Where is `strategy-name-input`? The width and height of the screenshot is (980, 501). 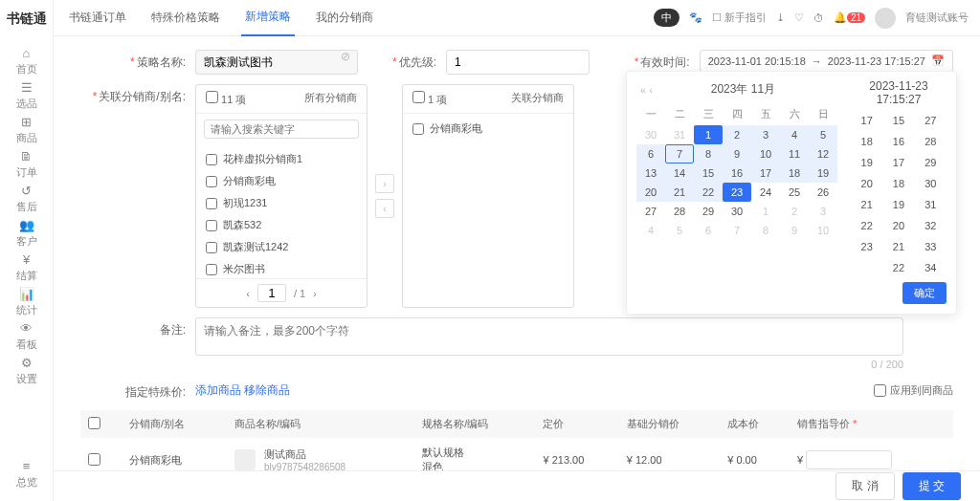 strategy-name-input is located at coordinates (277, 62).